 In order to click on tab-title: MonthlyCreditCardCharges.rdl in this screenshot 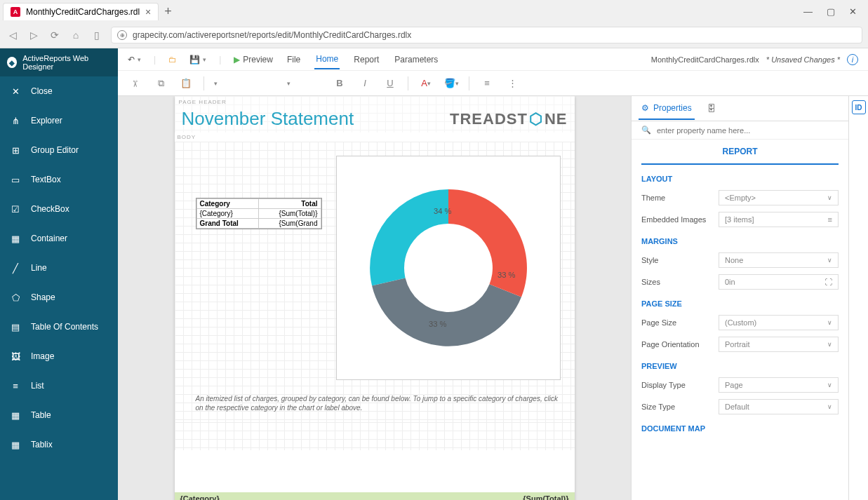, I will do `click(83, 12)`.